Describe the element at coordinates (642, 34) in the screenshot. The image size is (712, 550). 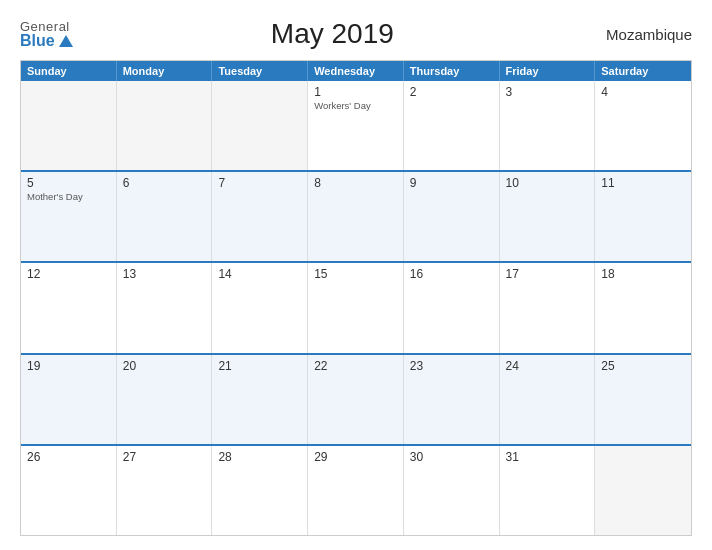
I see `country-label: Mozambique` at that location.